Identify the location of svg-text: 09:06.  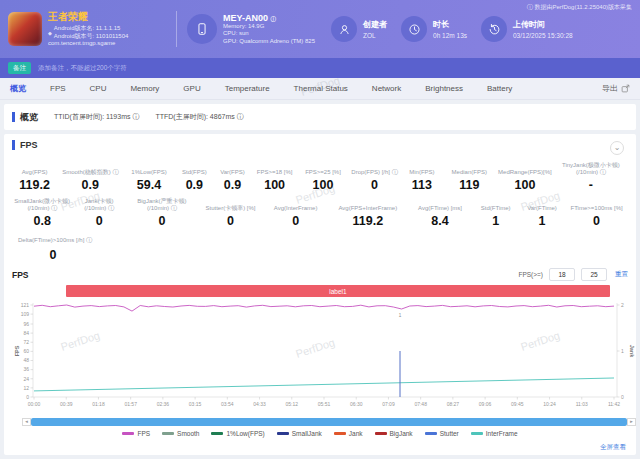
(486, 404).